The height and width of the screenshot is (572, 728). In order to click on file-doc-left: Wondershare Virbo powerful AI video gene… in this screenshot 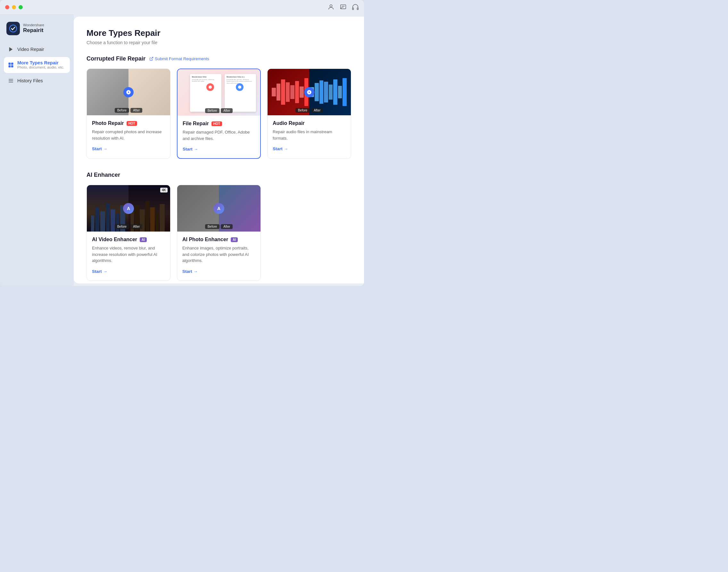, I will do `click(206, 93)`.